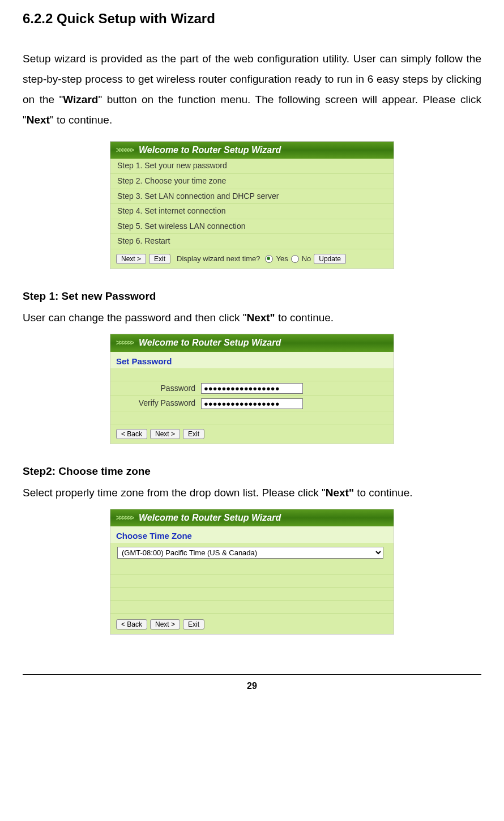 Image resolution: width=504 pixels, height=821 pixels. I want to click on list-item: Step 6. Restart, so click(252, 241).